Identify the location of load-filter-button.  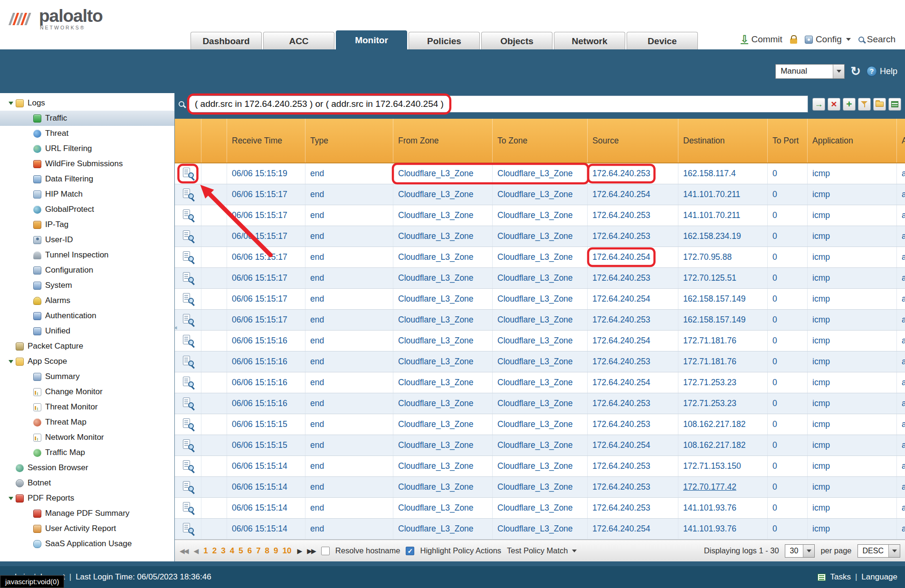
(880, 104).